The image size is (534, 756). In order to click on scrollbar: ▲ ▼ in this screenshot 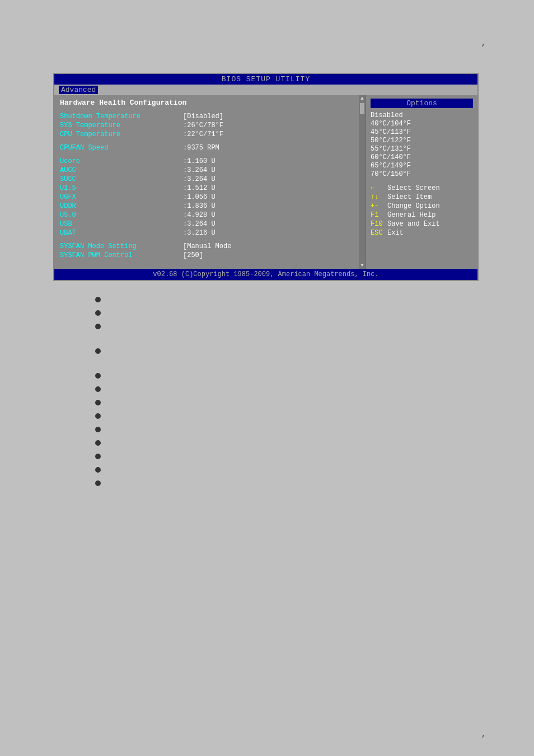, I will do `click(362, 182)`.